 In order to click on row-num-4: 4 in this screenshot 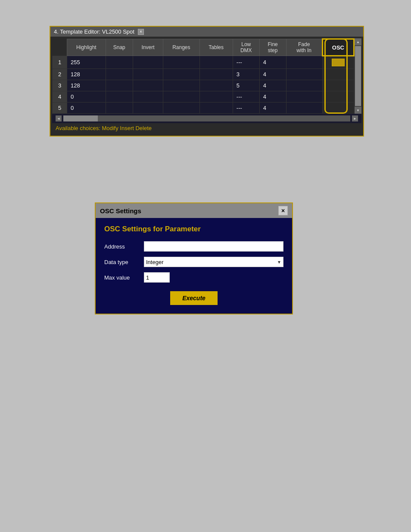, I will do `click(60, 97)`.